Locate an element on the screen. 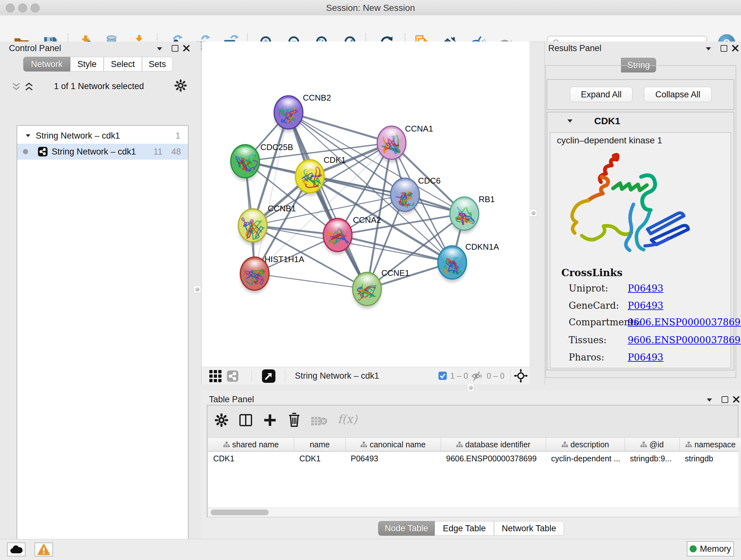  node-CDKN1A is located at coordinates (452, 264).